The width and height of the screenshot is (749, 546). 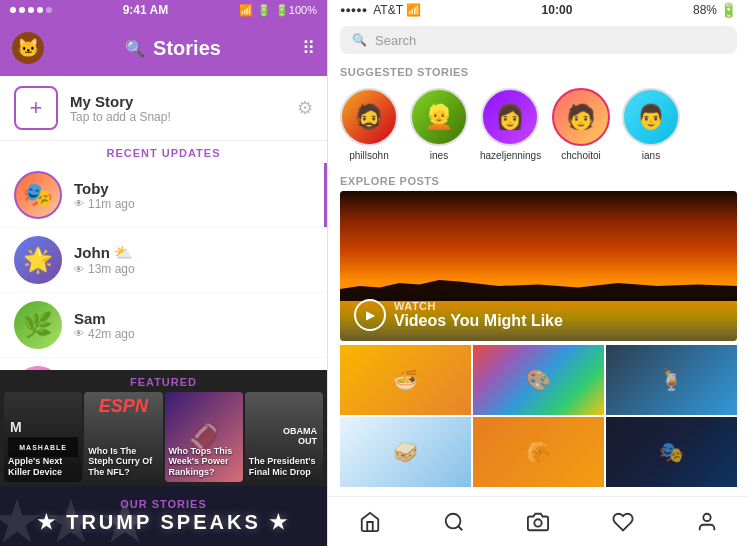 What do you see at coordinates (36, 108) in the screenshot?
I see `my-story-icon: +` at bounding box center [36, 108].